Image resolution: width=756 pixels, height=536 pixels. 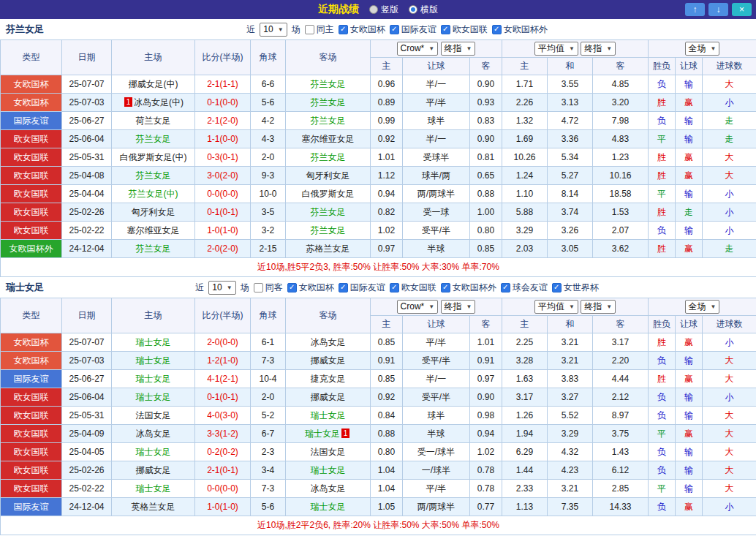 What do you see at coordinates (718, 10) in the screenshot?
I see `move-down-button: ↓` at bounding box center [718, 10].